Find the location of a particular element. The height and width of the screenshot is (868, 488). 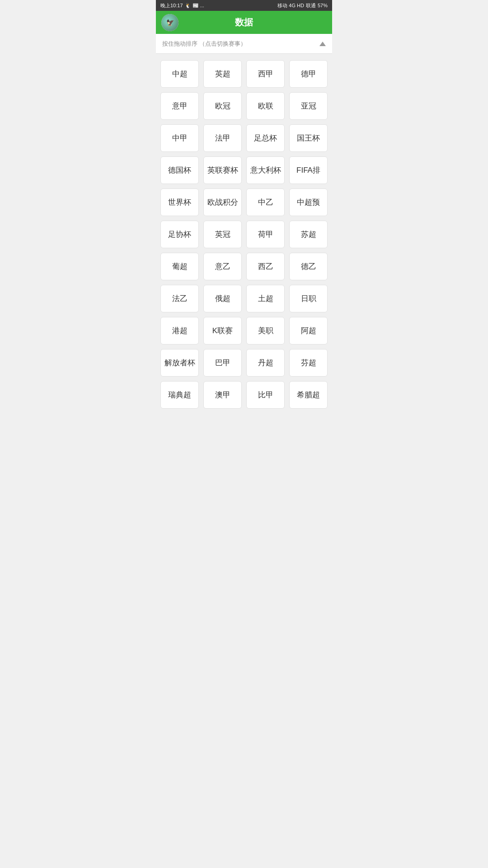

sort-bar: 按住拖动排序 （点击切换赛事） is located at coordinates (244, 44).